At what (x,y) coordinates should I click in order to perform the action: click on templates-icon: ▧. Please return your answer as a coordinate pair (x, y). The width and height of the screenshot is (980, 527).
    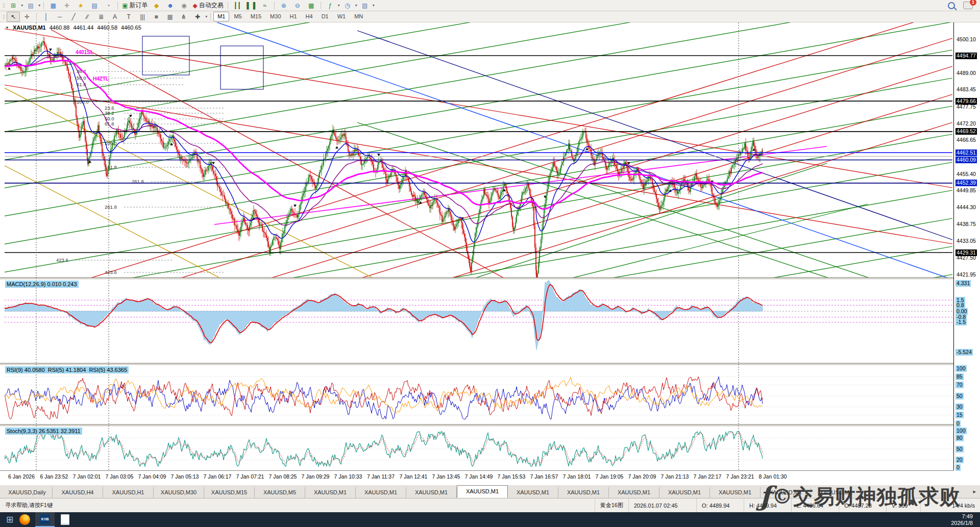
    Looking at the image, I should click on (364, 6).